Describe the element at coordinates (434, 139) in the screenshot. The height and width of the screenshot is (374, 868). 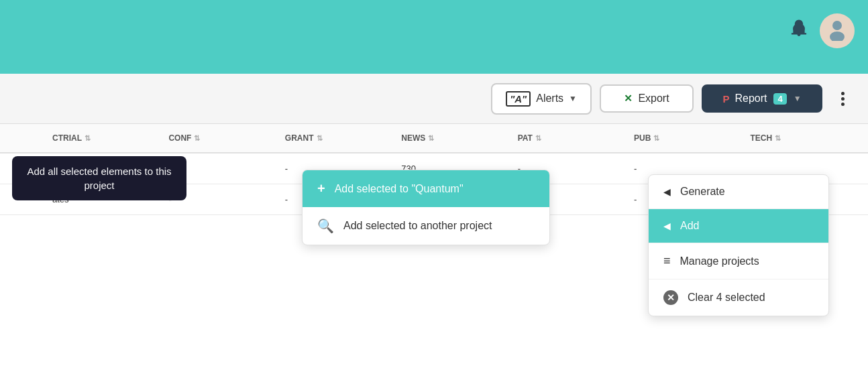
I see `table-header: CTRIAL ⇅ CONF ⇅ GRANT ⇅ NEWS ⇅ PAT ⇅ PUB…` at that location.